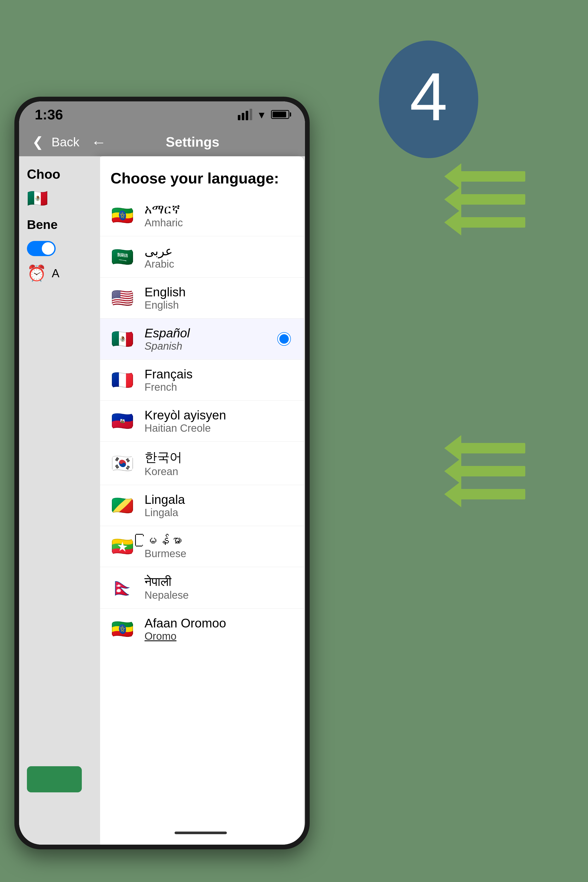 The width and height of the screenshot is (588, 882). Describe the element at coordinates (122, 629) in the screenshot. I see `flag-oromo: 🇪🇹` at that location.